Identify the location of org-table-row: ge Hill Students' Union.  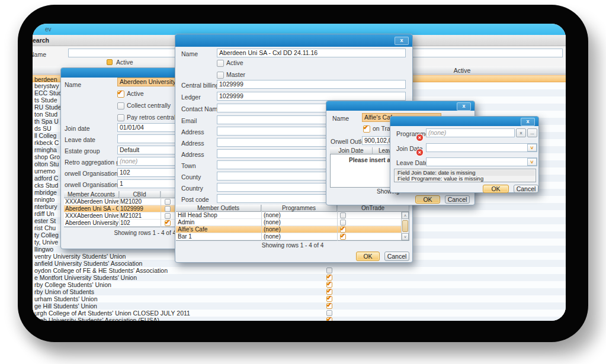
(299, 306).